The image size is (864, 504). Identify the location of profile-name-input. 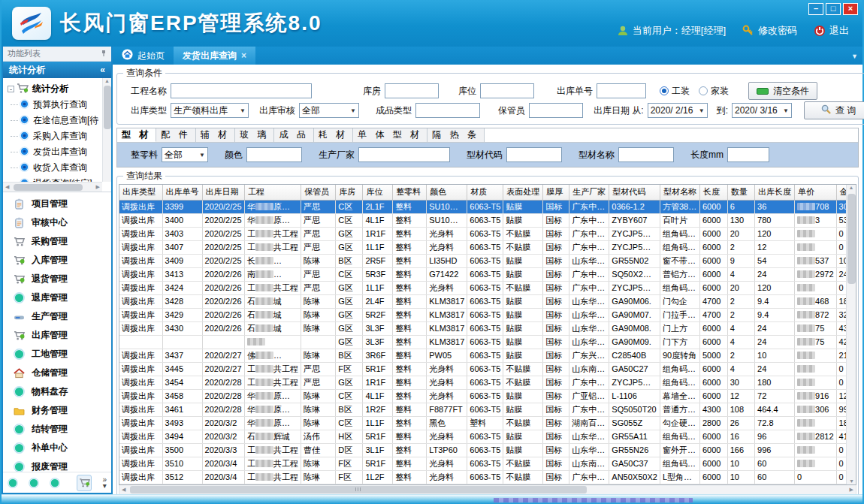
(646, 155).